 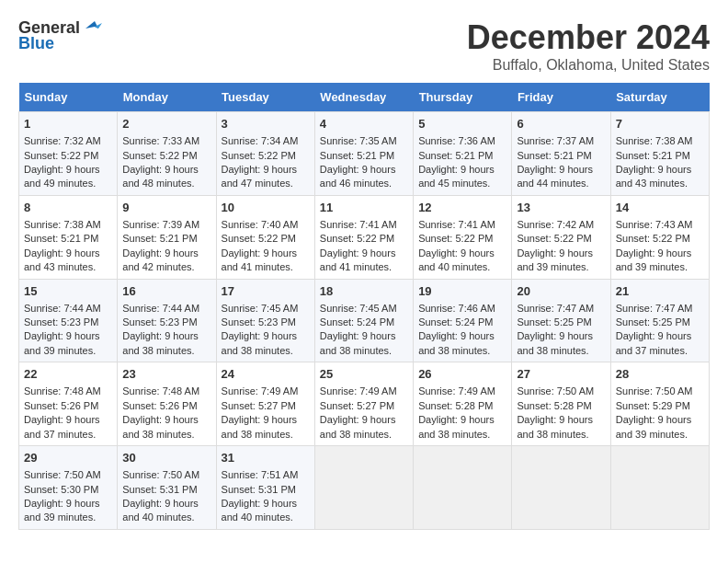 What do you see at coordinates (364, 98) in the screenshot?
I see `header-cell-wednesday: Wednesday` at bounding box center [364, 98].